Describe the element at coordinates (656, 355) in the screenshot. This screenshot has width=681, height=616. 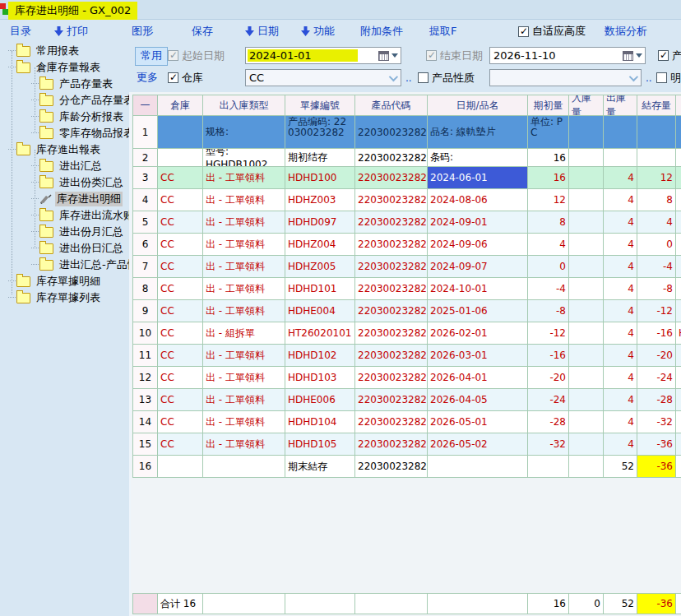
I see `grid-cell: -20` at that location.